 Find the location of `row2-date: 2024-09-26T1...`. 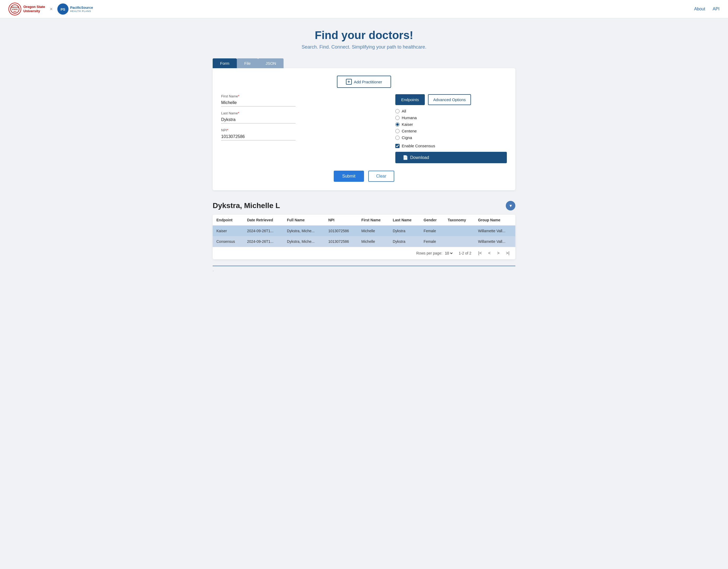

row2-date: 2024-09-26T1... is located at coordinates (263, 242).